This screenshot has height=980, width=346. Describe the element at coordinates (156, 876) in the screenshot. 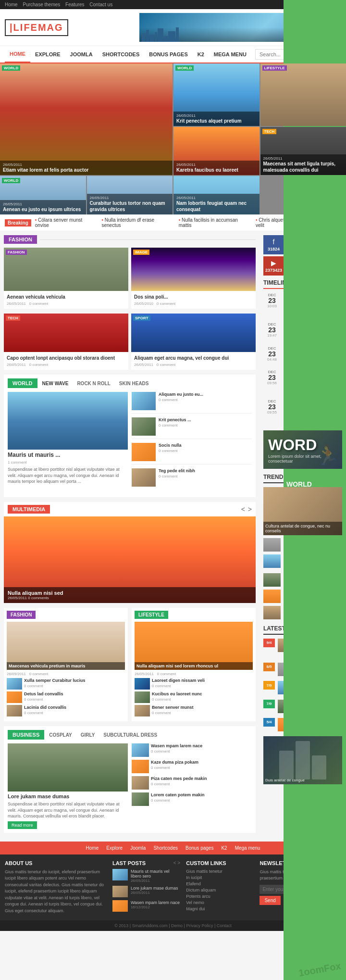

I see `fp-info-1: Mauris ut mauris vel libero sero 26/05/2…` at that location.